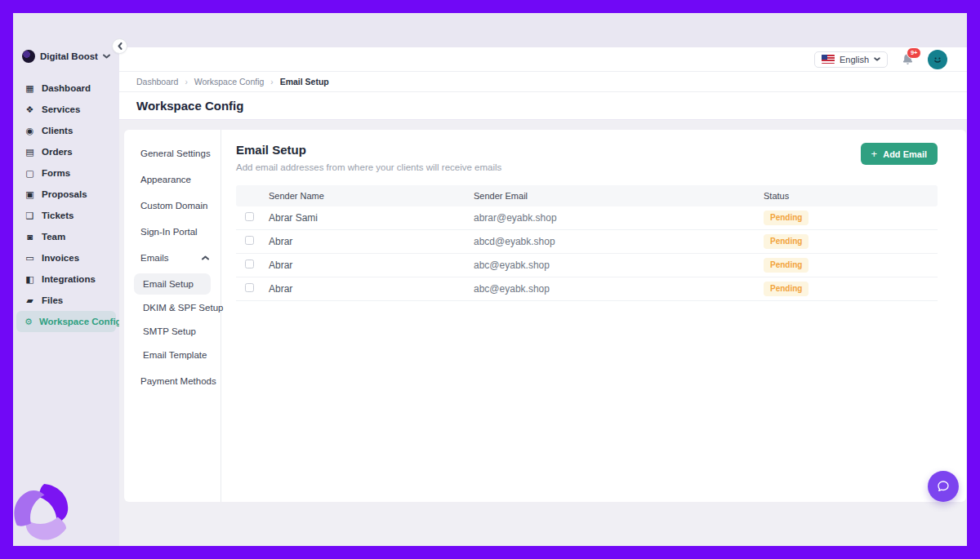  Describe the element at coordinates (66, 88) in the screenshot. I see `sidebar-item-label: Dashboard` at that location.